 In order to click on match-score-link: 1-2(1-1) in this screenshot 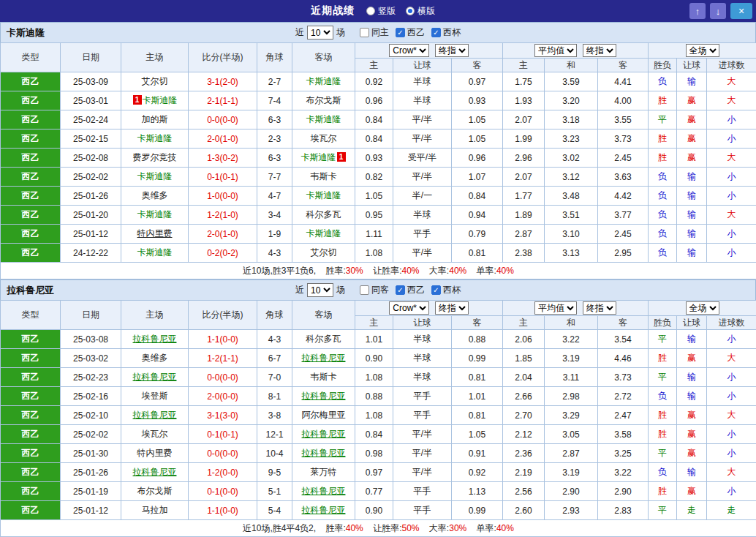, I will do `click(223, 358)`.